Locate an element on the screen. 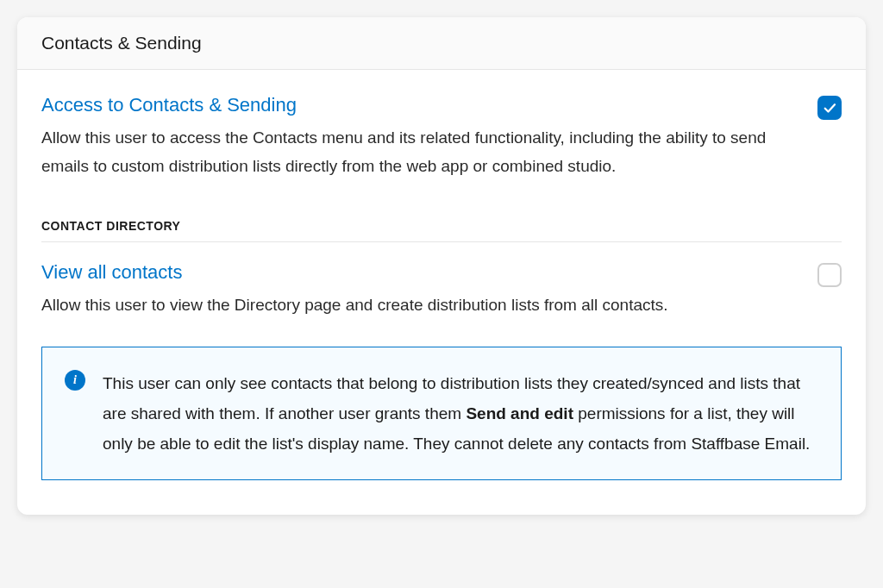  info-text-bold: Send and edit is located at coordinates (519, 414).